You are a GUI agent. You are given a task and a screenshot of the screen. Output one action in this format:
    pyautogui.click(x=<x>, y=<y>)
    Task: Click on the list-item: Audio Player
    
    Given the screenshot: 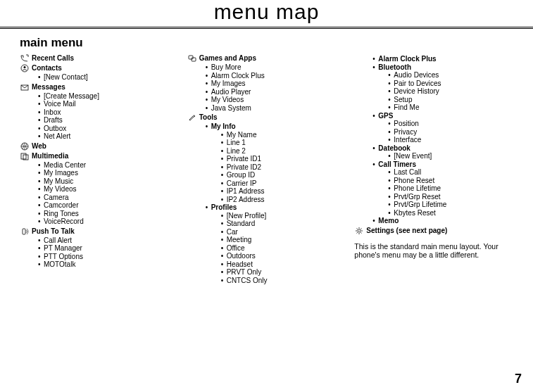 What is the action you would take?
    pyautogui.click(x=279, y=92)
    